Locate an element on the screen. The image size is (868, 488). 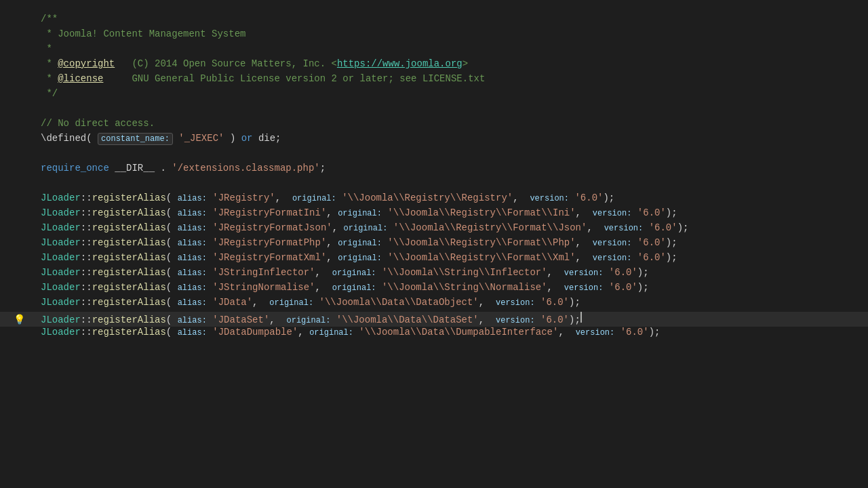
jloader-line-1: JLoader::registerAlias( alias: 'JRegistr… is located at coordinates (434, 200).